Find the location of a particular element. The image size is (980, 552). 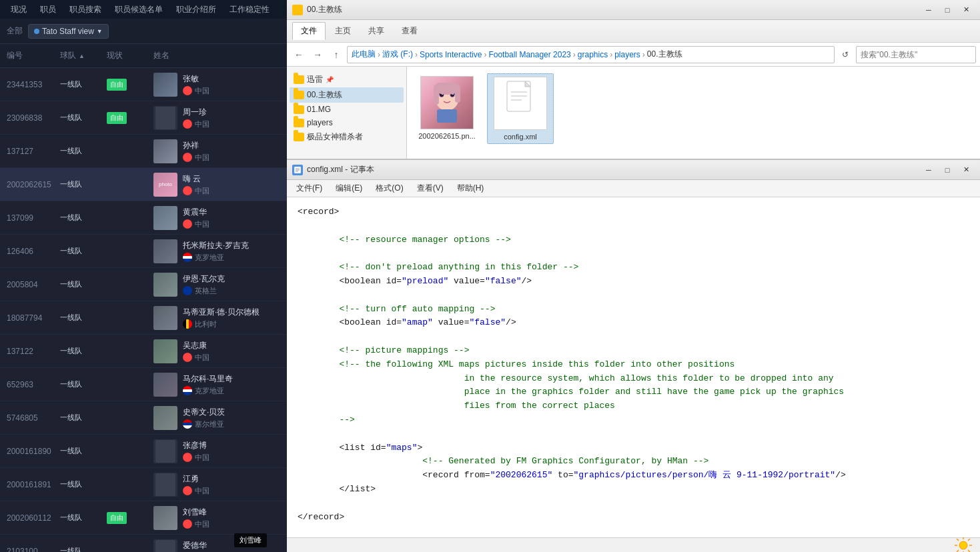

nav-agency: 职业介绍所 is located at coordinates (196, 9).